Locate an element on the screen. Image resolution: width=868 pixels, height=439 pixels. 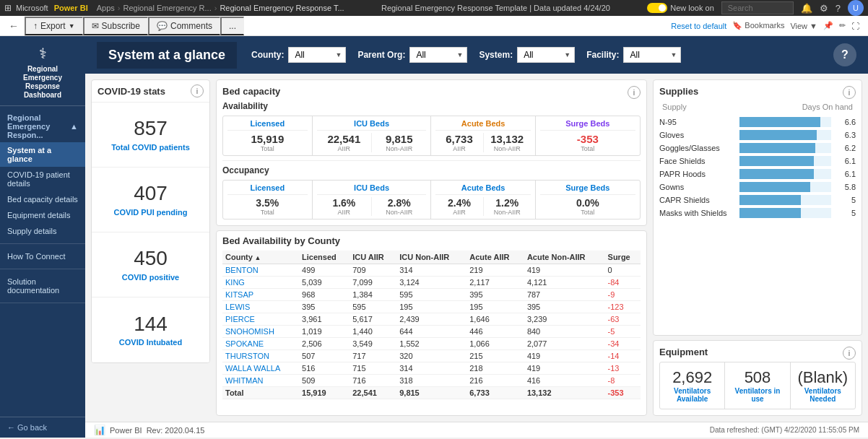
supply-item-value: 6.1 is located at coordinates (846, 174).